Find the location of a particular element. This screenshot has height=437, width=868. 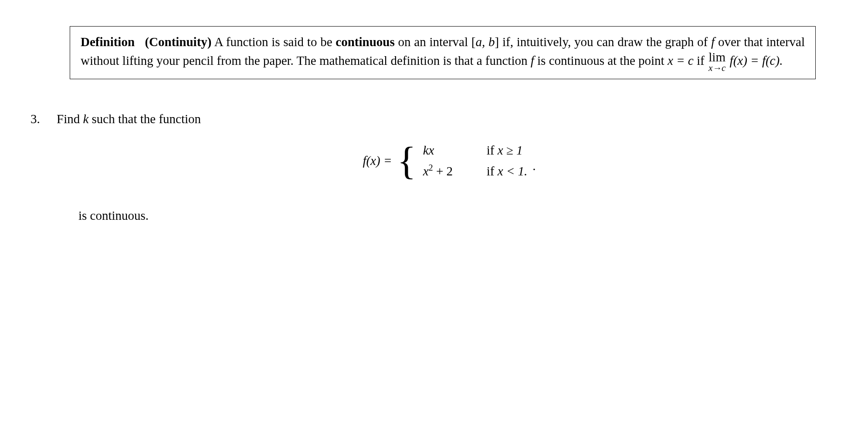

definition-box: Definition (Continuity) A function is sa… is located at coordinates (443, 53).